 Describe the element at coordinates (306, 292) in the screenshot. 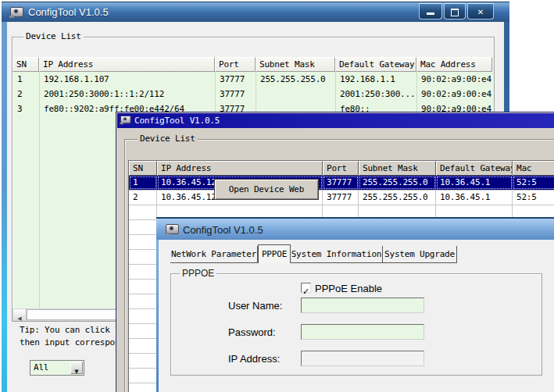

I see `checkmark-icon: ✓` at that location.